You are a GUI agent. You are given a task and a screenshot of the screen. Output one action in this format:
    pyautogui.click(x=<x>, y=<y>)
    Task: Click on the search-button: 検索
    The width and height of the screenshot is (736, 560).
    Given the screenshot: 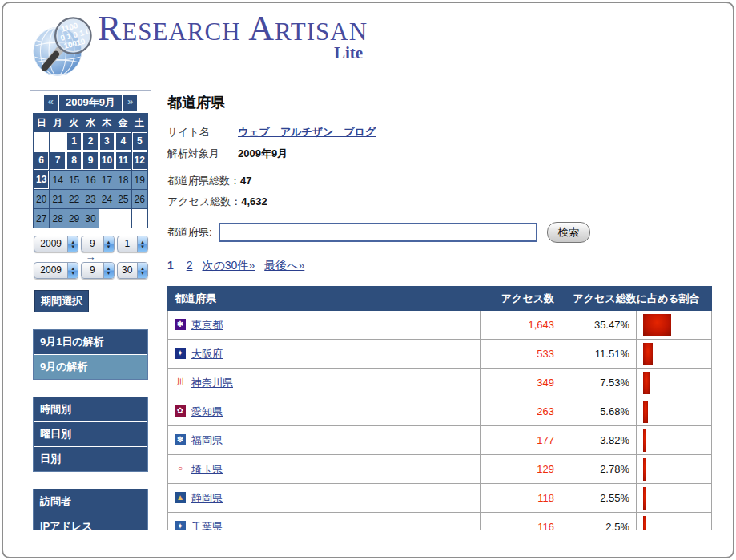 What is the action you would take?
    pyautogui.click(x=569, y=232)
    